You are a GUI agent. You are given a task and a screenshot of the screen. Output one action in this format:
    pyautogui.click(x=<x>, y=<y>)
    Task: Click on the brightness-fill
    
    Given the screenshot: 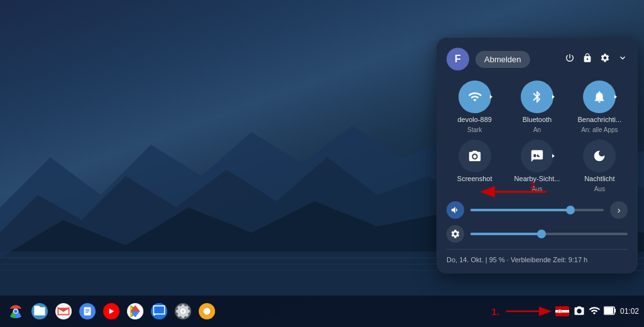 What is the action you would take?
    pyautogui.click(x=506, y=234)
    